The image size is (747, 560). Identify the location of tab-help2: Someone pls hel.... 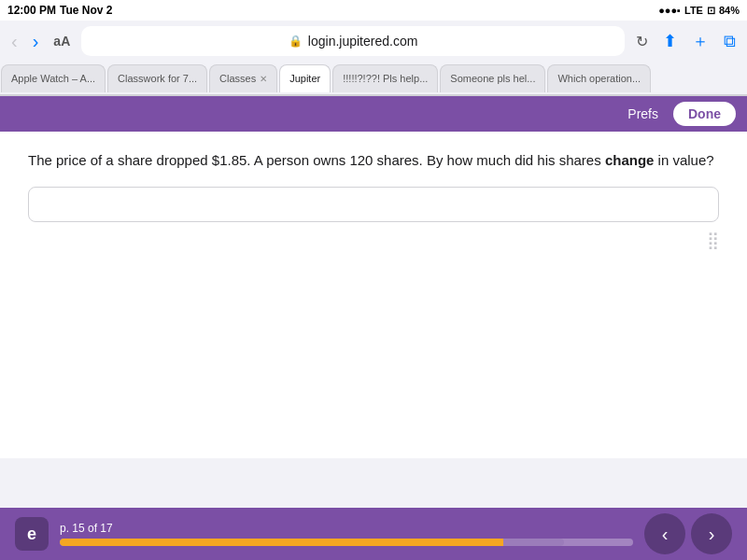
(493, 78).